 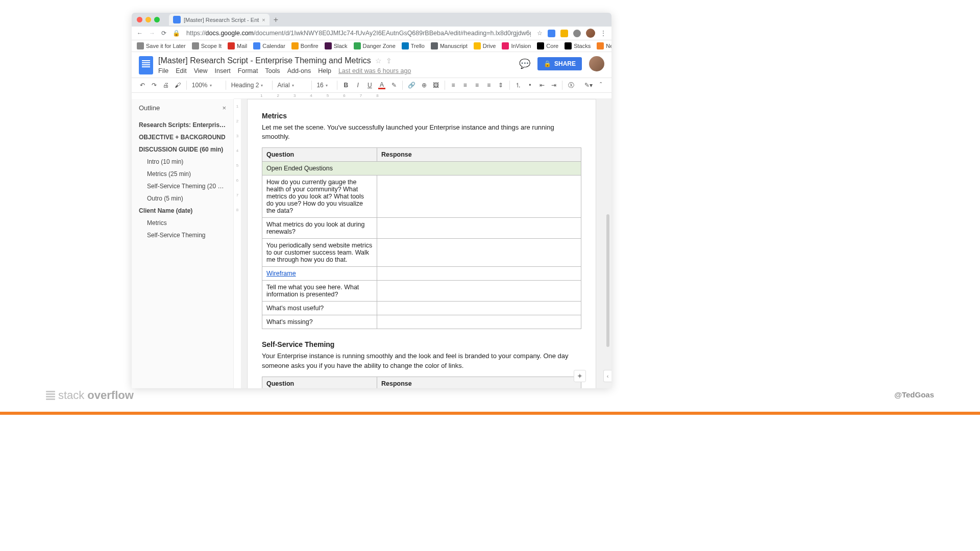 What do you see at coordinates (263, 20) in the screenshot?
I see `close-tab-icon: ×` at bounding box center [263, 20].